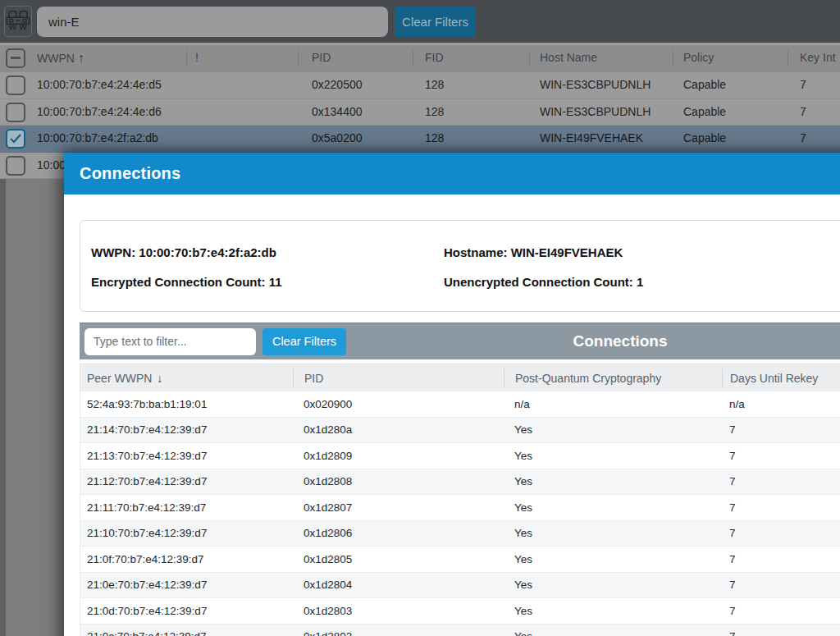  I want to click on connection-row: 21:0e:70:b7:e4:12:39:d70x1d2804Yes7, so click(459, 586).